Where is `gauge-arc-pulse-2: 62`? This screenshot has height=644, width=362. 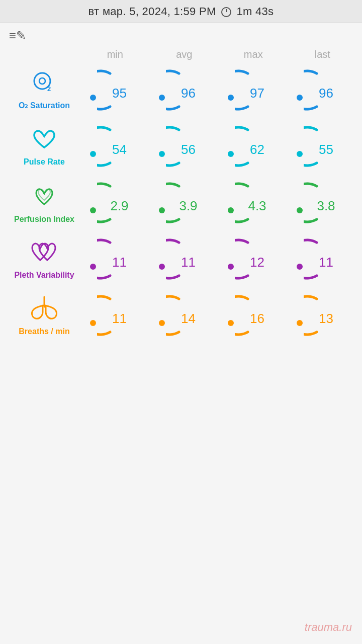 gauge-arc-pulse-2: 62 is located at coordinates (257, 146).